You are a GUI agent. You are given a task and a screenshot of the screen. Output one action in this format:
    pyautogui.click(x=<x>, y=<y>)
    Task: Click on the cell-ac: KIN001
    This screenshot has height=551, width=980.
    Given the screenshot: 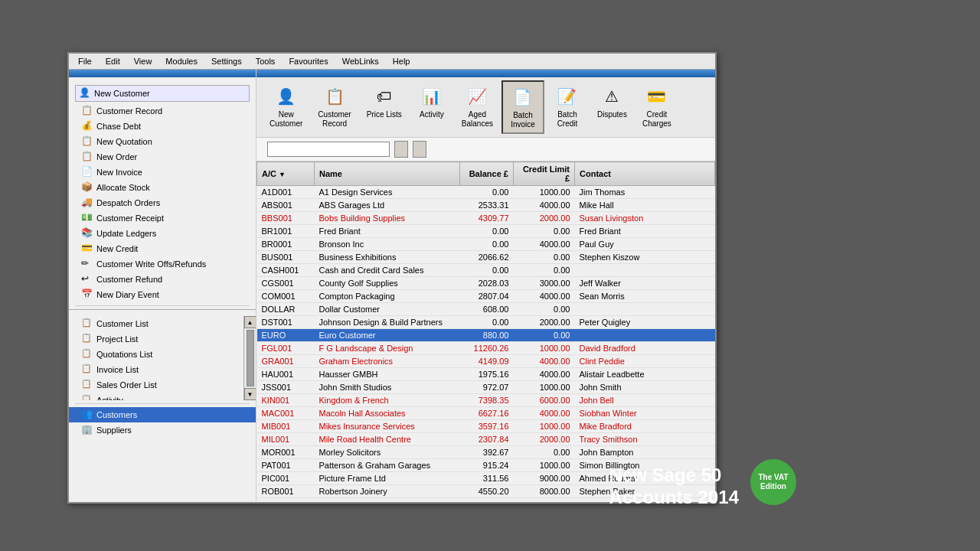 What is the action you would take?
    pyautogui.click(x=286, y=401)
    